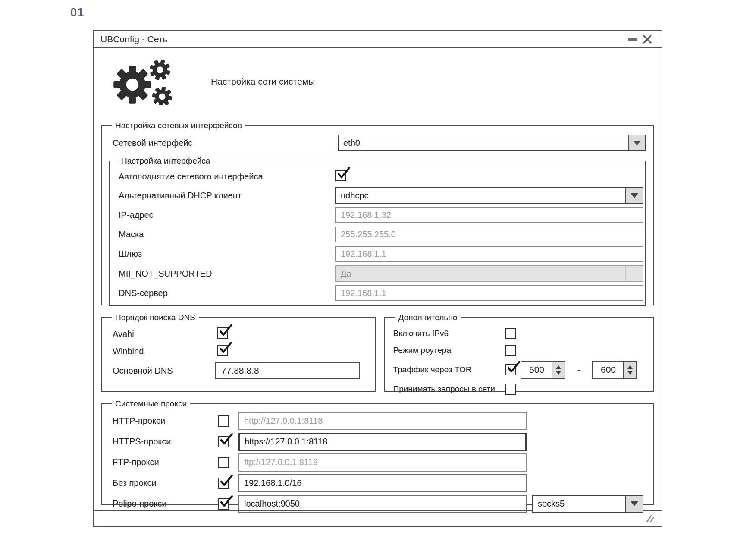  Describe the element at coordinates (378, 463) in the screenshot. I see `row-ftp-proxy: FTP-прокси` at that location.